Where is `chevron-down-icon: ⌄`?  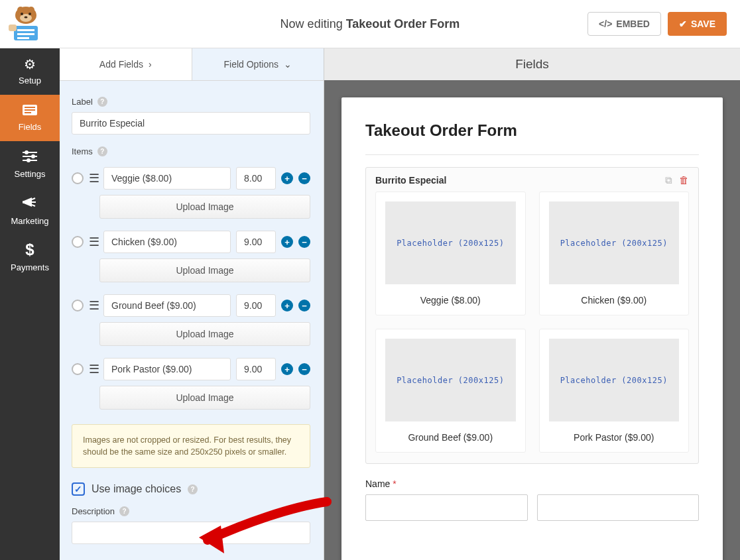 chevron-down-icon: ⌄ is located at coordinates (288, 64).